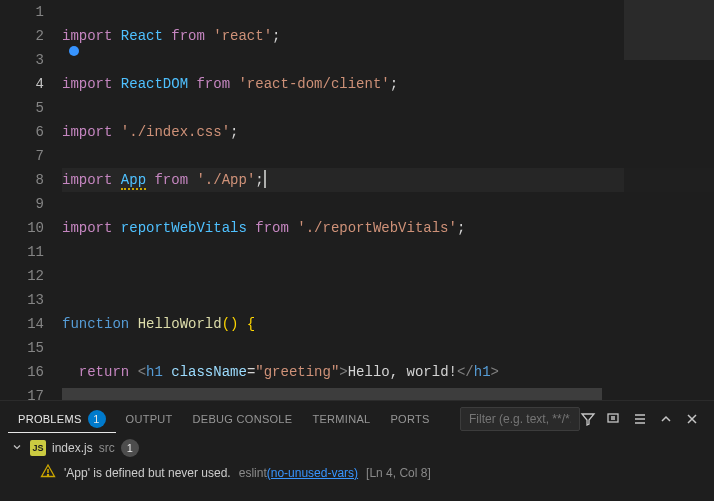 The image size is (714, 501). I want to click on problem-item: 'App' is defined but never used. eslint(…, so click(357, 472).